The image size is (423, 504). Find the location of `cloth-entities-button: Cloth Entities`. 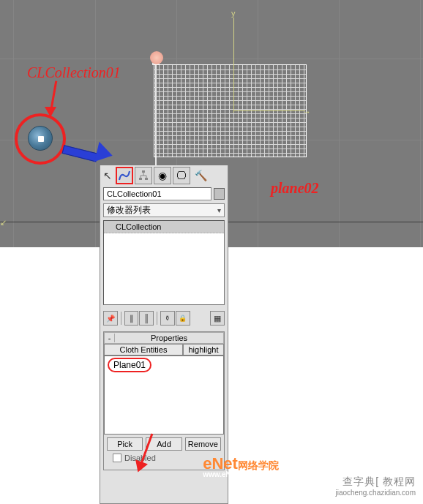

cloth-entities-button: Cloth Entities is located at coordinates (143, 350).